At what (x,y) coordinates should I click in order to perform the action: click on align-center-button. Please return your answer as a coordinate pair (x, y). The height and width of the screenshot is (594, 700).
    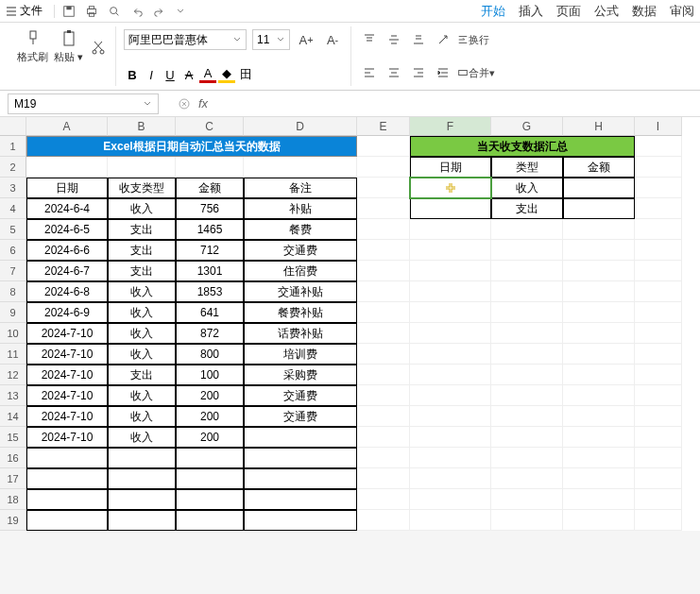
    Looking at the image, I should click on (394, 73).